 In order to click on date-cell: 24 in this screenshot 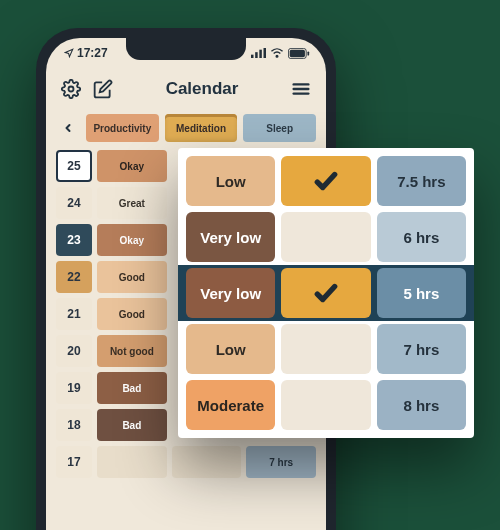, I will do `click(74, 203)`.